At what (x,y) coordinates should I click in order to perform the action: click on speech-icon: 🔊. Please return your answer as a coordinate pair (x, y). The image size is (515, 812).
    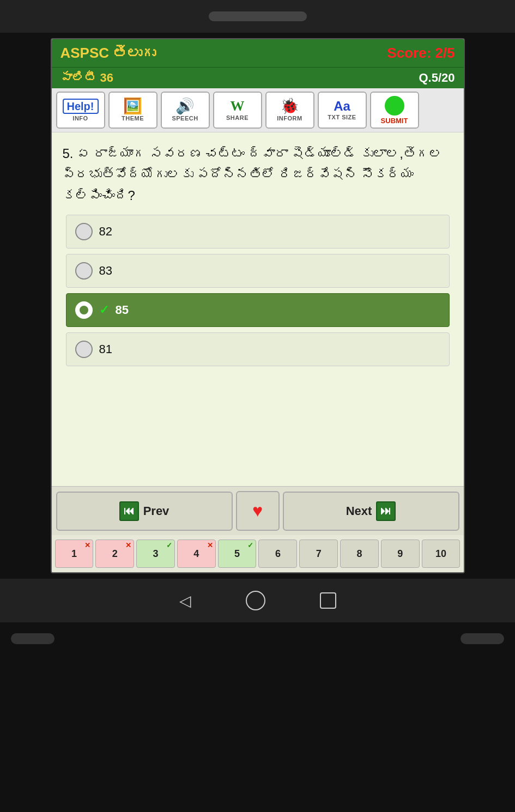
    Looking at the image, I should click on (185, 106).